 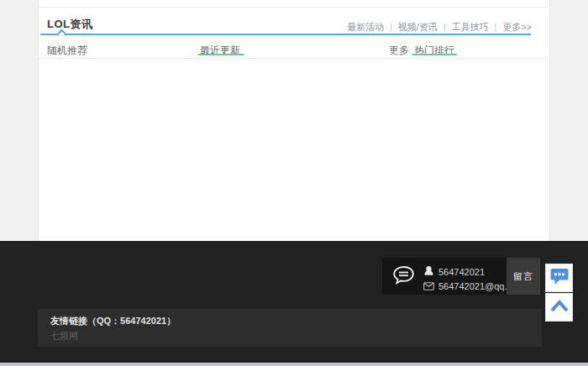 I want to click on envelope-icon, so click(x=428, y=286).